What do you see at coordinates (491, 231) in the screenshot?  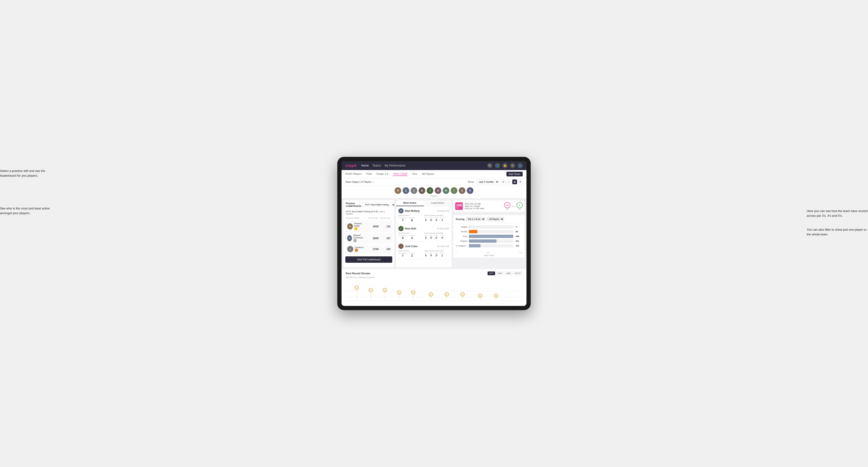 I see `bar-track-birdies` at bounding box center [491, 231].